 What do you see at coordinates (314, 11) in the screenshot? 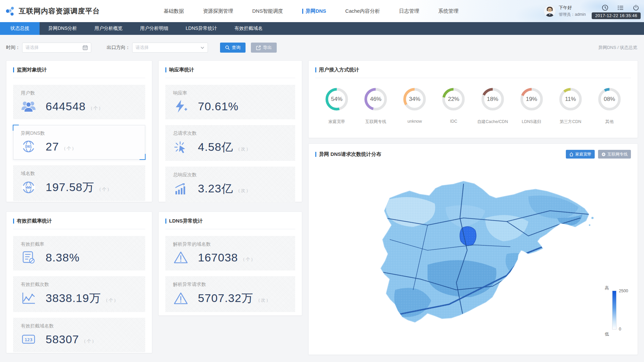
I see `nav-item-foreign-dns: 异网DNS` at bounding box center [314, 11].